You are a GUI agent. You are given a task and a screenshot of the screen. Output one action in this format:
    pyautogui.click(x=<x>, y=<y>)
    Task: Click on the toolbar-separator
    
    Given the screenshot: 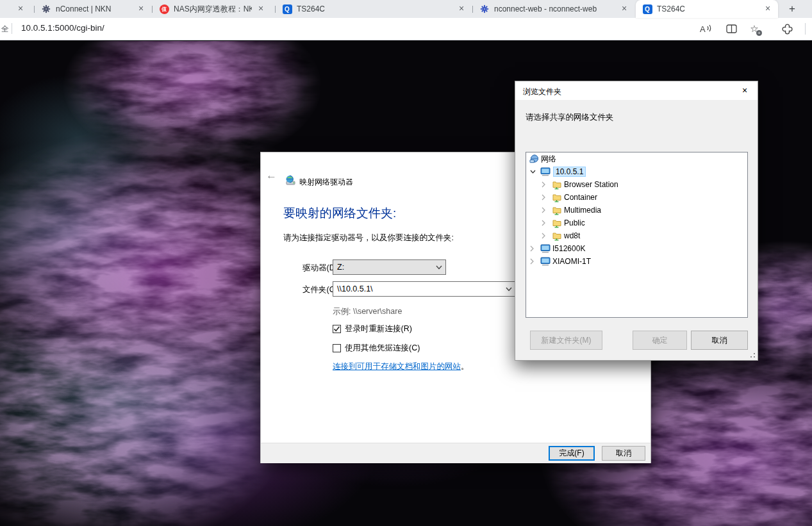 What is the action you would take?
    pyautogui.click(x=805, y=29)
    